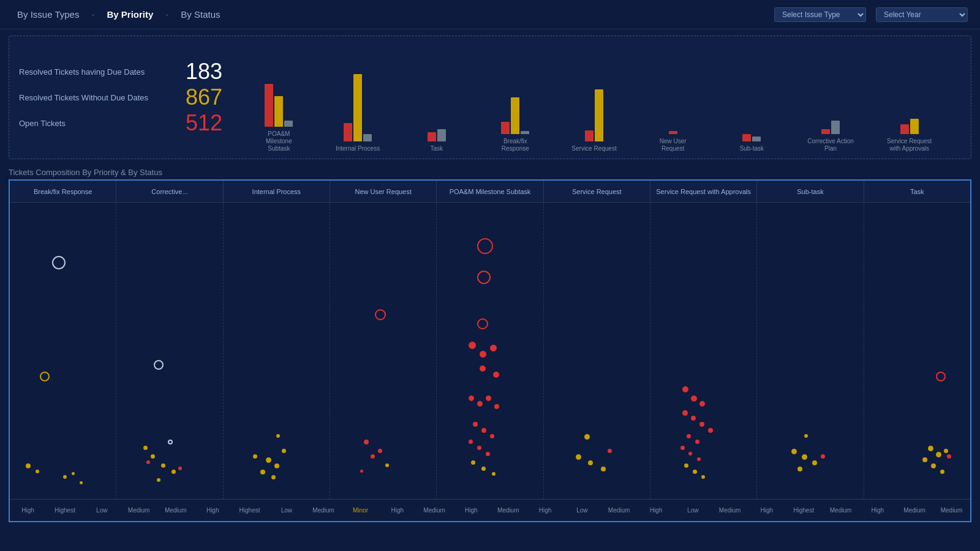  What do you see at coordinates (102, 511) in the screenshot?
I see `x-label-low-1: Low` at bounding box center [102, 511].